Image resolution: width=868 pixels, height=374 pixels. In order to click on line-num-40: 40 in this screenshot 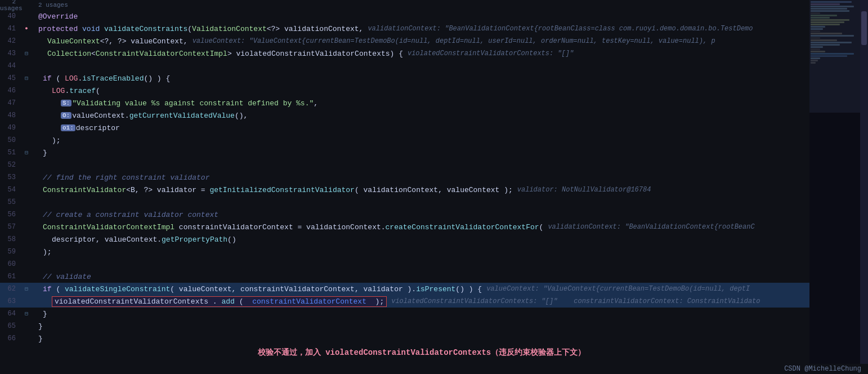, I will do `click(11, 16)`.